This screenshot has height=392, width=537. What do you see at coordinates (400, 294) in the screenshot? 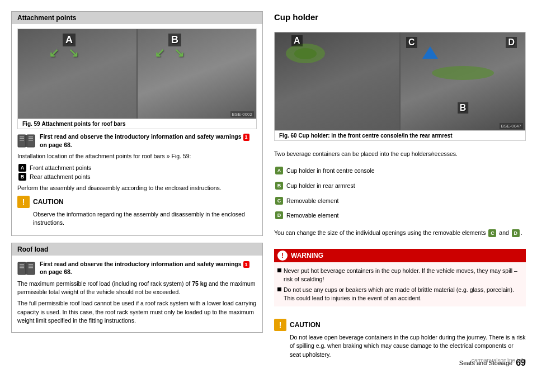
I see `cup-warning-bullet-2: Do not use any cups or beakers which are…` at bounding box center [400, 294].